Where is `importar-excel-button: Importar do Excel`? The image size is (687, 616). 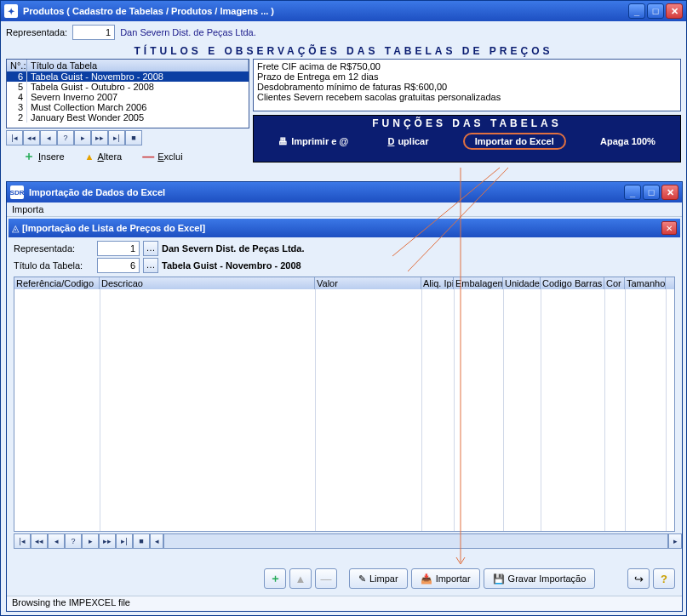 importar-excel-button: Importar do Excel is located at coordinates (514, 141).